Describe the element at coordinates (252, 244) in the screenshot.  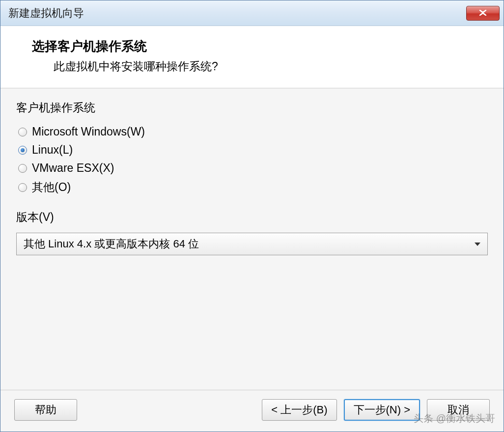
I see `version-dropdown: 其他 Linux 4.x 或更高版本内核 64 位` at that location.